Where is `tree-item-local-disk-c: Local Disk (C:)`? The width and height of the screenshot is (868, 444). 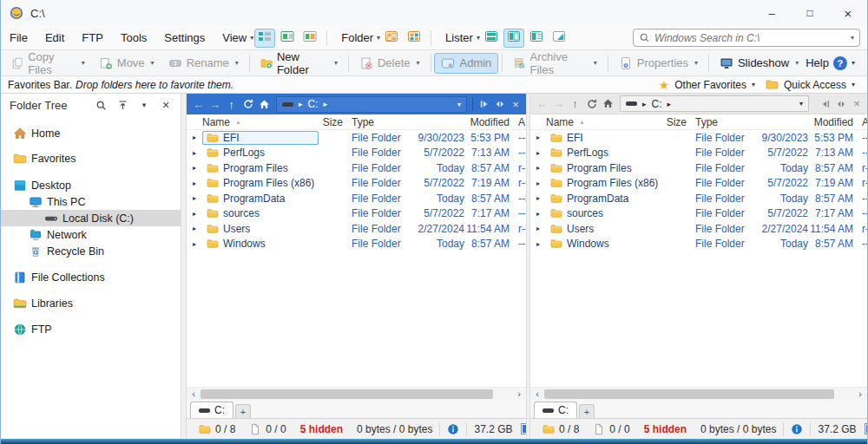 tree-item-local-disk-c: Local Disk (C:) is located at coordinates (90, 219).